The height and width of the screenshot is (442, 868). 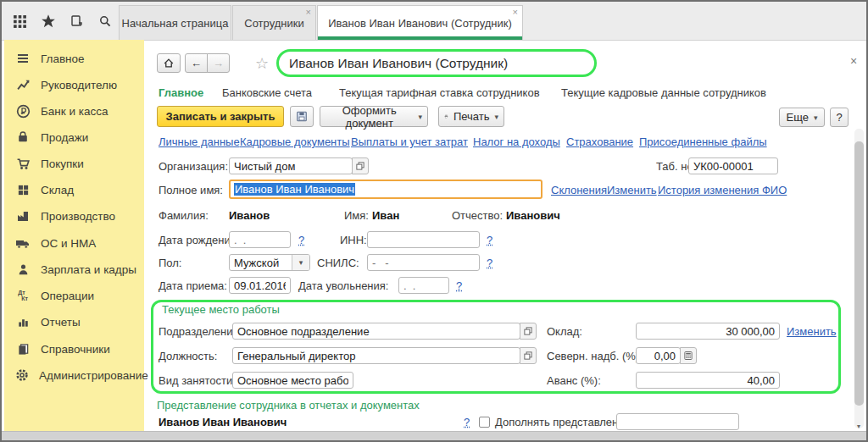 I want to click on back-button: ←, so click(x=197, y=63).